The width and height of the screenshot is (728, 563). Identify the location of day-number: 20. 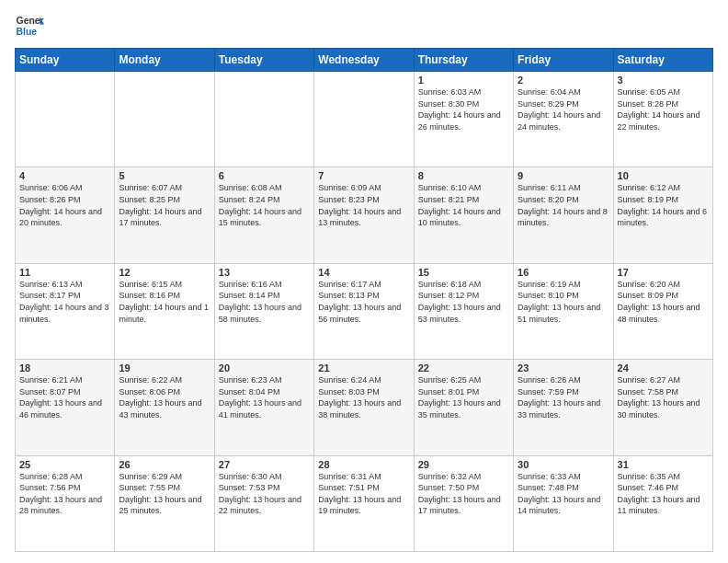
(265, 368).